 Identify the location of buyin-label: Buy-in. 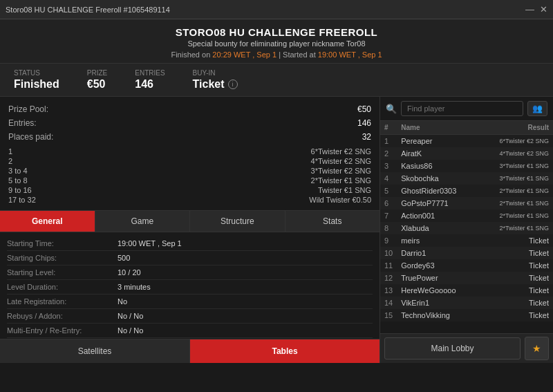
(216, 73).